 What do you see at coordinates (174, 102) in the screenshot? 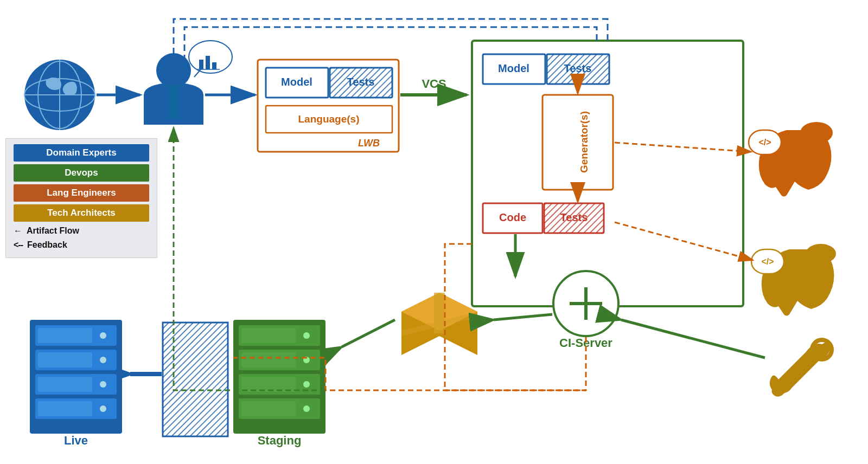
I see `person-tie` at bounding box center [174, 102].